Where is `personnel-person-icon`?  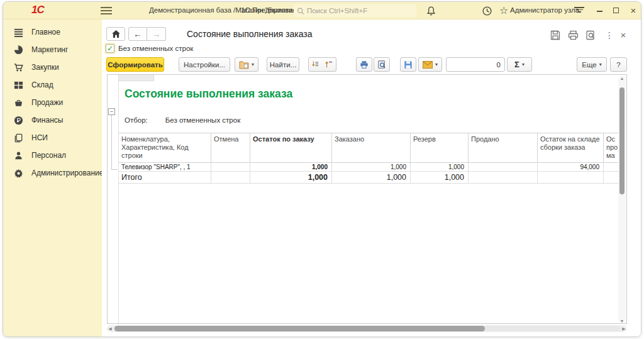
personnel-person-icon is located at coordinates (19, 156).